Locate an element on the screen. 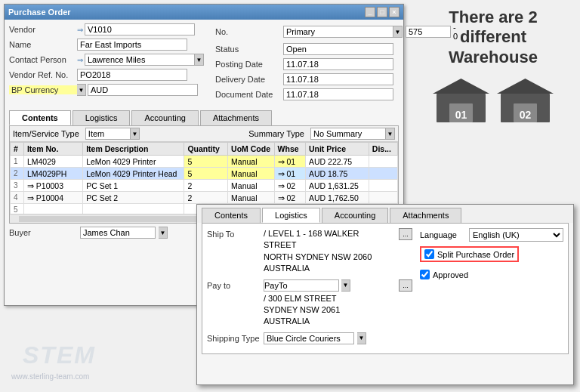 The height and width of the screenshot is (392, 580). contact-input is located at coordinates (140, 60).